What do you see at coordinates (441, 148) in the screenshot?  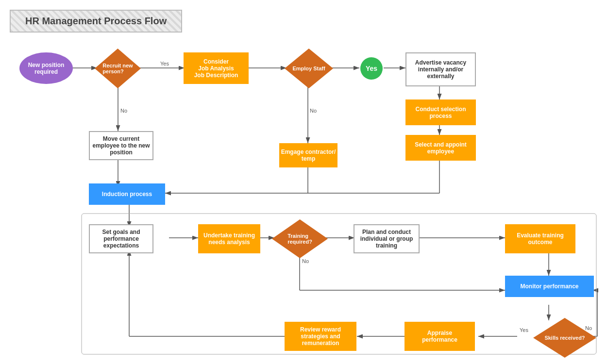 I see `select-appoint-node: Select and appoint employee` at bounding box center [441, 148].